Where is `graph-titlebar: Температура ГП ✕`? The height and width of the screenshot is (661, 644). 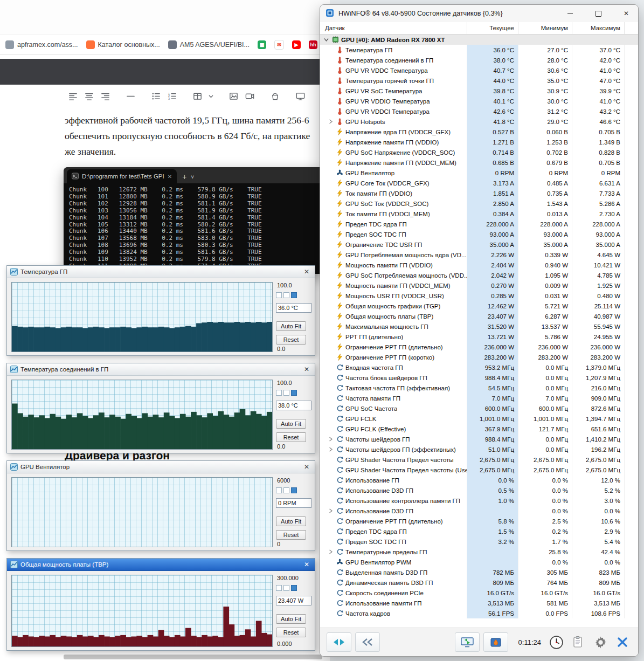
graph-titlebar: Температура ГП ✕ is located at coordinates (161, 272).